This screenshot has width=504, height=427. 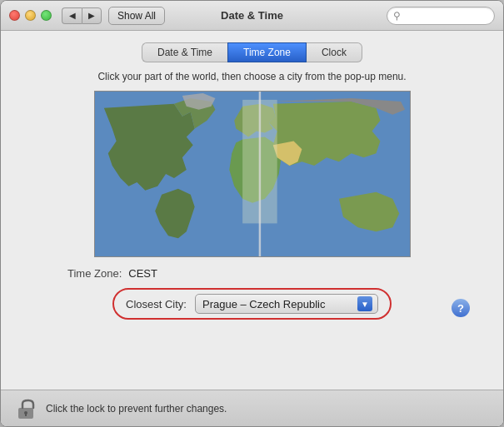 What do you see at coordinates (263, 305) in the screenshot?
I see `city-dropdown-value: Prague – Czech Republic` at bounding box center [263, 305].